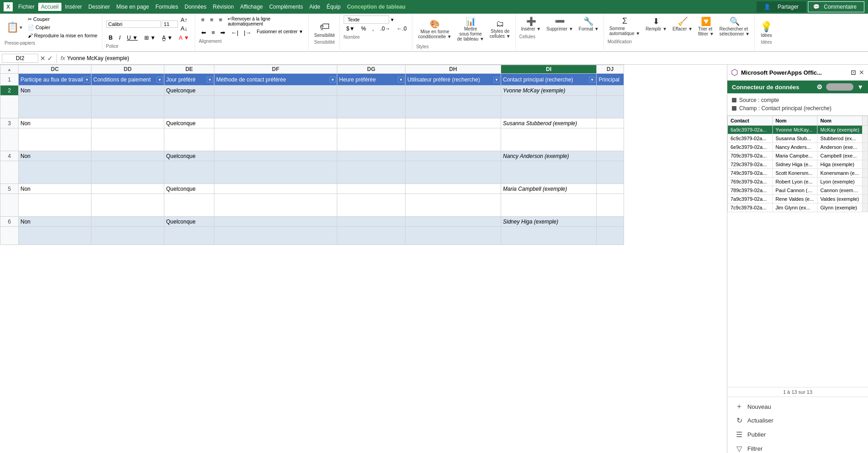  Describe the element at coordinates (610, 222) in the screenshot. I see `cell-6-dj` at that location.